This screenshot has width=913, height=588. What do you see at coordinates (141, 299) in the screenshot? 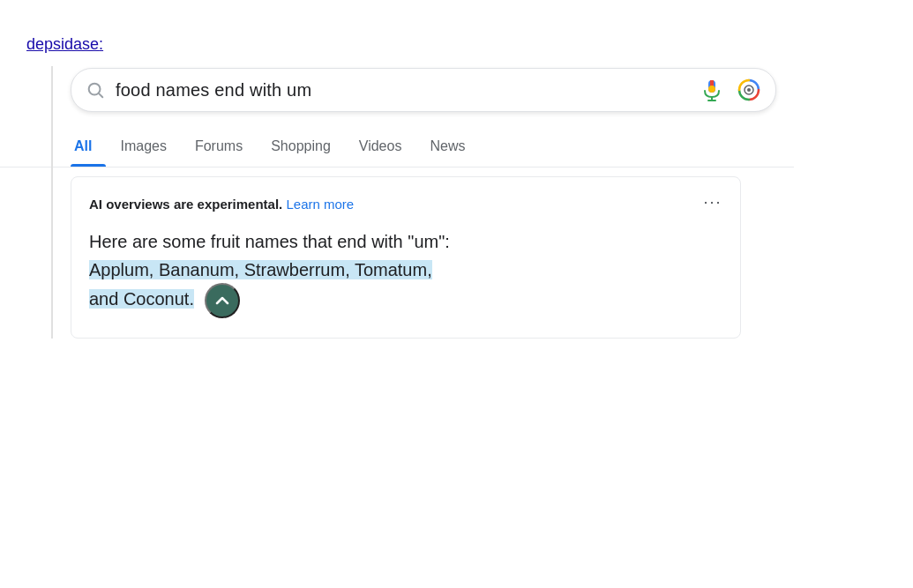
I see `result-highlighted-end: and Coconut.` at bounding box center [141, 299].